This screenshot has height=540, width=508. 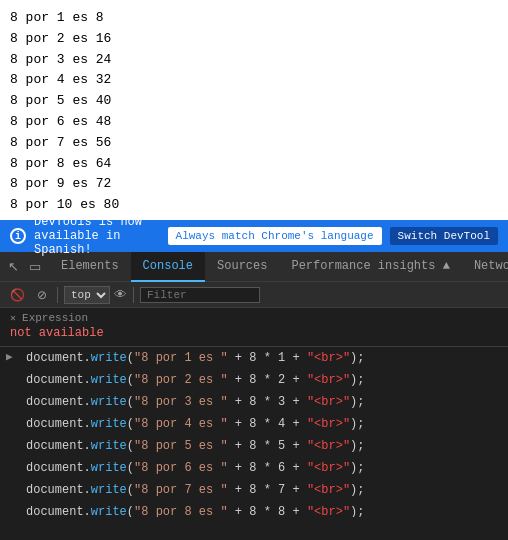 What do you see at coordinates (254, 446) in the screenshot?
I see `console-line: document.write("8 por 5 es " + 8 * 5 + "…` at bounding box center [254, 446].